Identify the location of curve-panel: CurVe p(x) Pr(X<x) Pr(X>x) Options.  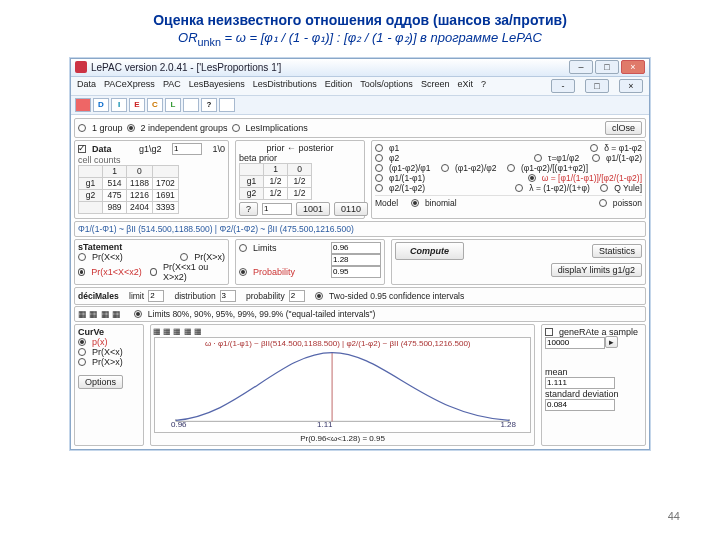
(109, 385).